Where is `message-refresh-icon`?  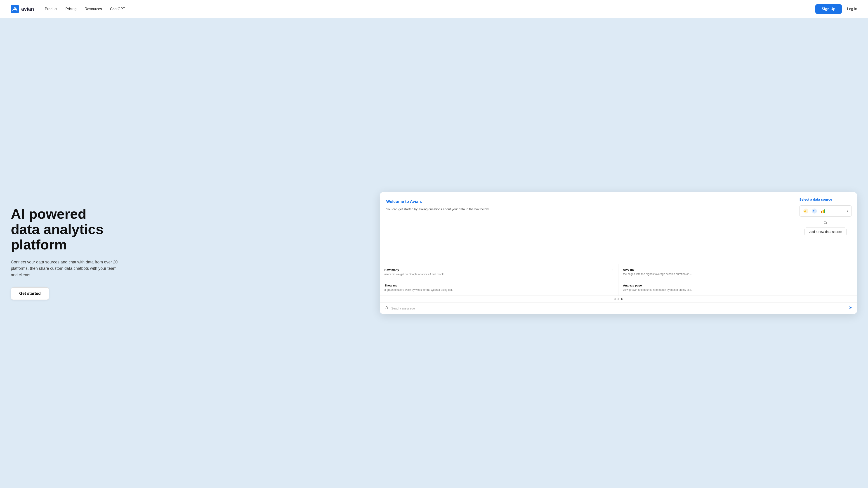 message-refresh-icon is located at coordinates (386, 308).